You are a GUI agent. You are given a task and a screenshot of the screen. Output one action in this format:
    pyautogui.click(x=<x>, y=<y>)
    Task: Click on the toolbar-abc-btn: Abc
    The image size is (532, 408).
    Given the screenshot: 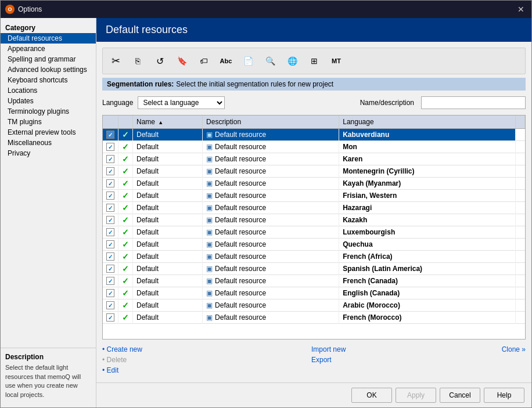 What is the action you would take?
    pyautogui.click(x=226, y=61)
    